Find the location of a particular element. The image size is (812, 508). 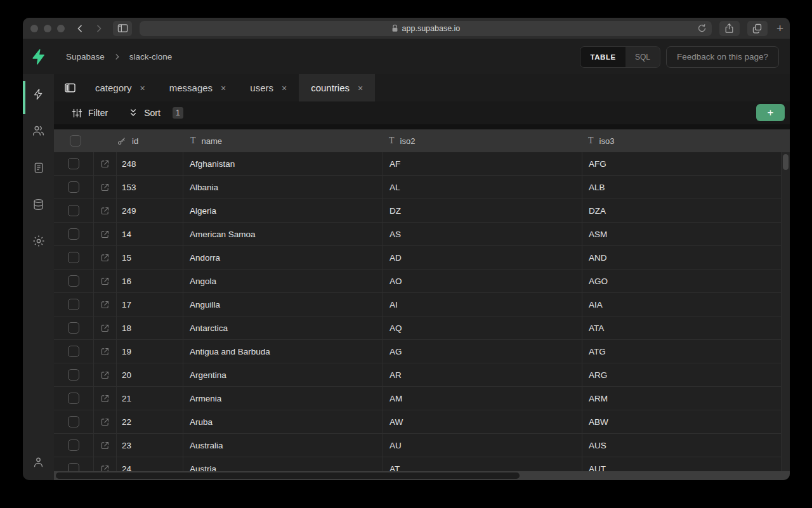

cell-id: 21 is located at coordinates (150, 398).